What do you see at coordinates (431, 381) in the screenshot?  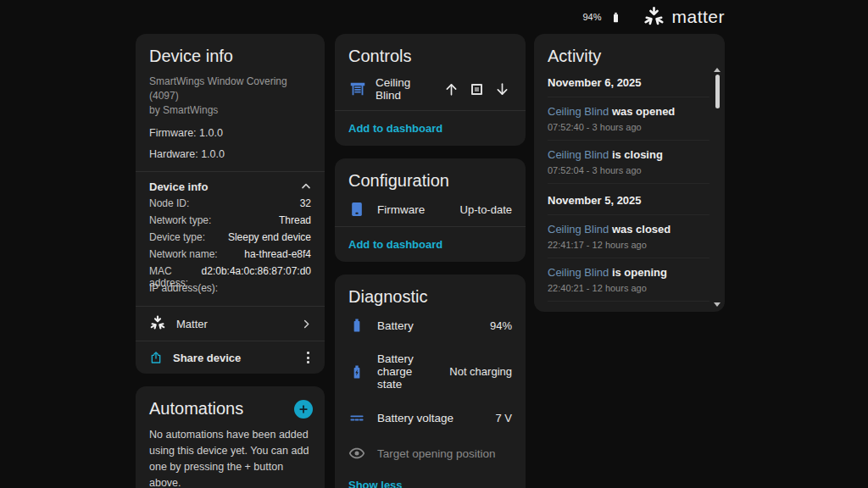 I see `diagnostic-card: Diagnostic Battery 94% Battery charge st…` at bounding box center [431, 381].